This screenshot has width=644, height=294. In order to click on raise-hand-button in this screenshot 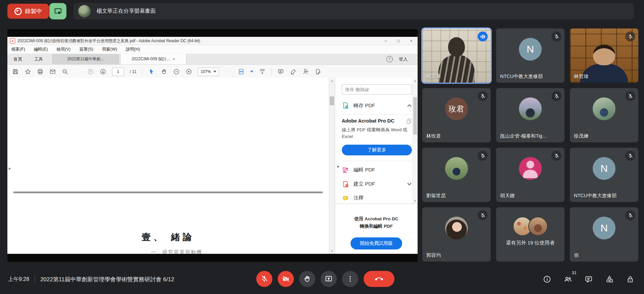, I will do `click(307, 279)`.